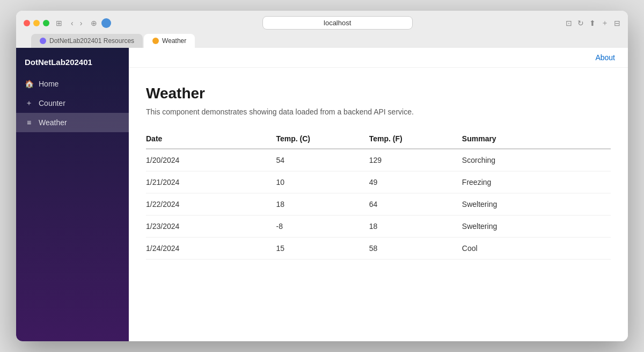  I want to click on top-nav: About, so click(378, 58).